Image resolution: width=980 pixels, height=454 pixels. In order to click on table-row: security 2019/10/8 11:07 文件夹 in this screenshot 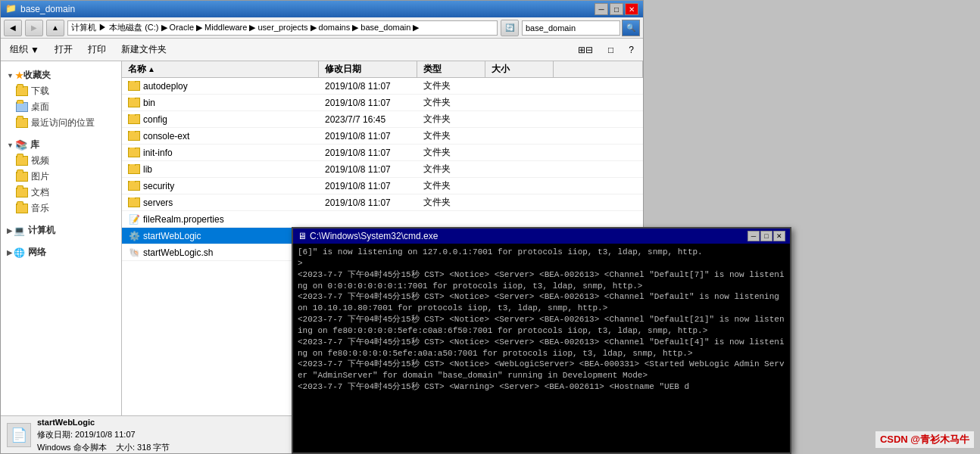, I will do `click(382, 186)`.